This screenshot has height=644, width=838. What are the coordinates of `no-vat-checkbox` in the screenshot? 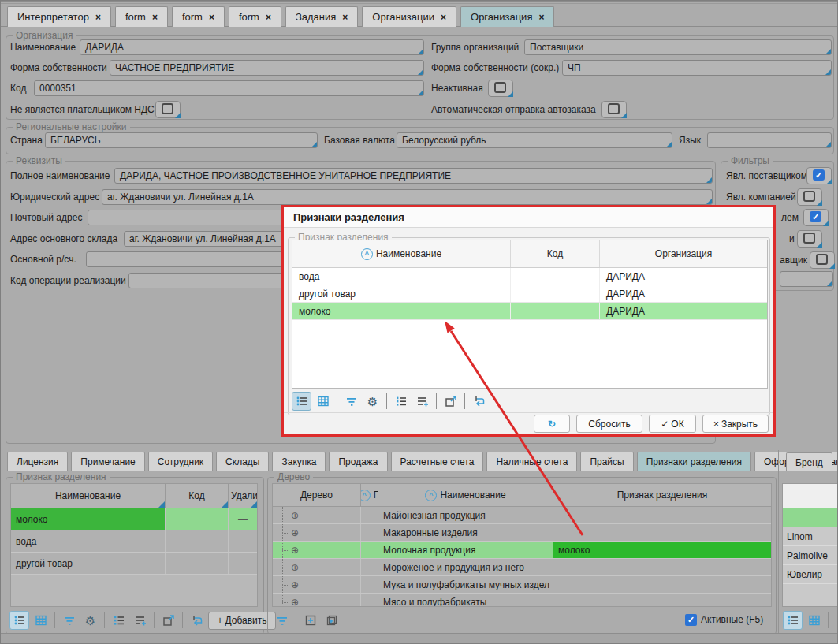 It's located at (168, 110).